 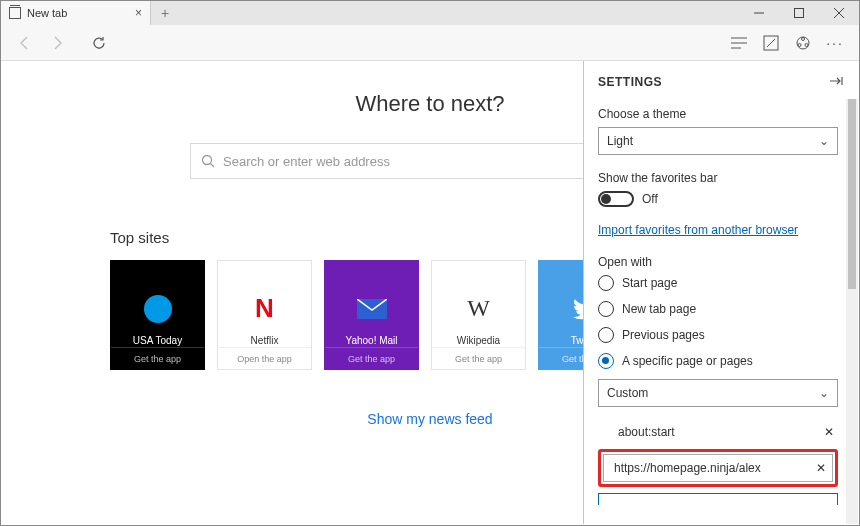 What do you see at coordinates (165, 13) in the screenshot?
I see `new-tab-button: +` at bounding box center [165, 13].